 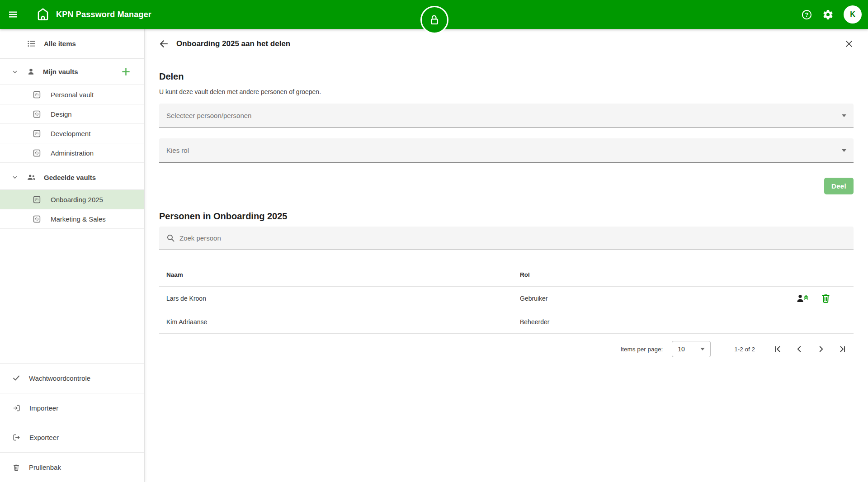 I want to click on sidebar-vault-administration: Administration, so click(x=72, y=153).